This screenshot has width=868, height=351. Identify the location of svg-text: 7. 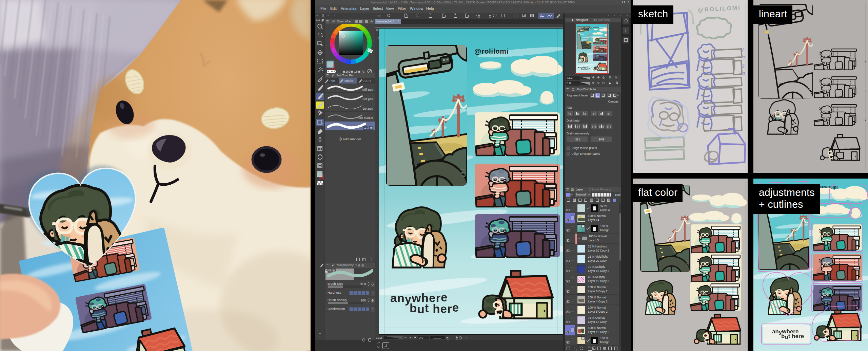
(743, 50).